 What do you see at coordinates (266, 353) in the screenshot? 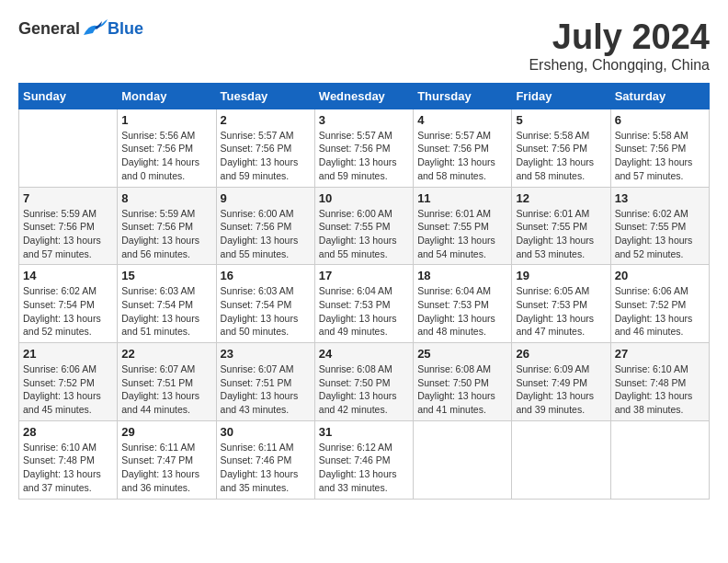
I see `day-number: 23` at bounding box center [266, 353].